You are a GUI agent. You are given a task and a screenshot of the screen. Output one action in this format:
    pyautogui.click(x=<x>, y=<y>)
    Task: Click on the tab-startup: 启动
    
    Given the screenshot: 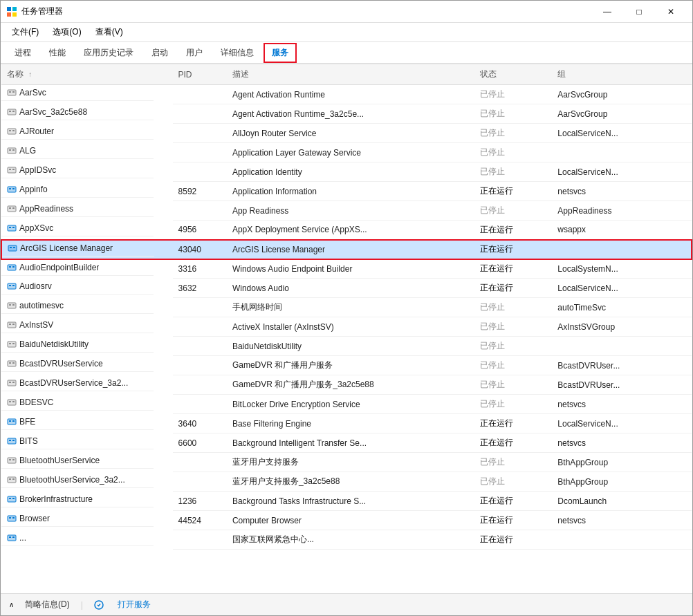 What is the action you would take?
    pyautogui.click(x=160, y=53)
    